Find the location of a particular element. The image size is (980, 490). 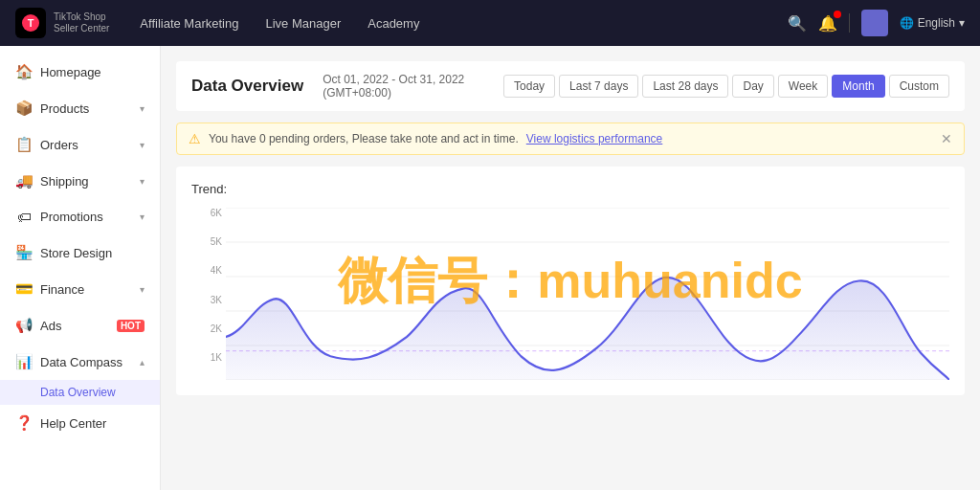

topnav-links: Affiliate Marketing Live Manager Academy is located at coordinates (463, 23).